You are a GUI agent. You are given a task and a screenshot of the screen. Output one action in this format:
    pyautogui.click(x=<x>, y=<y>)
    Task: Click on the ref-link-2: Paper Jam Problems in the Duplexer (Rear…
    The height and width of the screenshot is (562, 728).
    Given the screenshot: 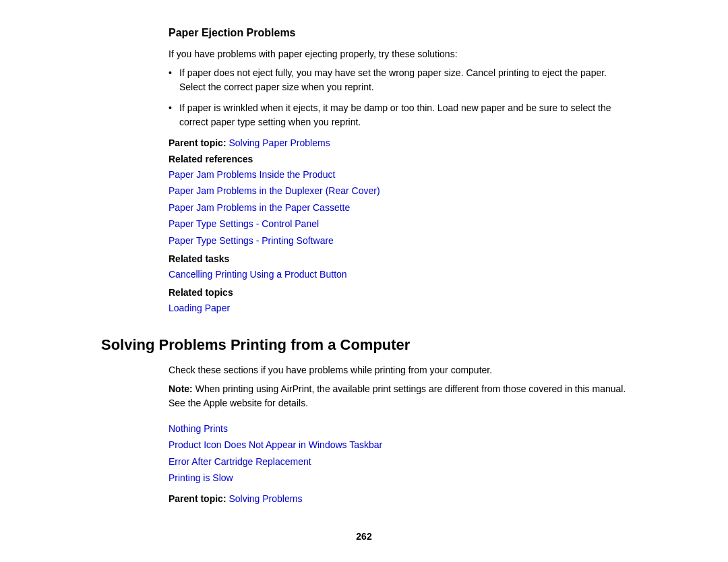 What is the action you would take?
    pyautogui.click(x=398, y=191)
    